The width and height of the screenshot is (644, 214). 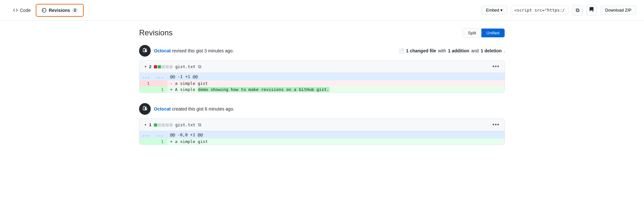 I want to click on neutral-square-2a, so click(x=159, y=125).